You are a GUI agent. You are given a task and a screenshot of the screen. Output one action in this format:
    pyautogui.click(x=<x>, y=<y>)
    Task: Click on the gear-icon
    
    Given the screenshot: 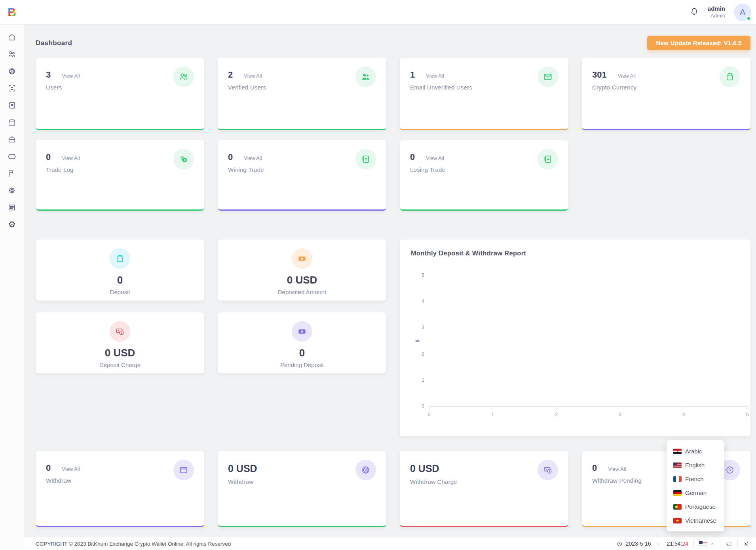 What is the action you would take?
    pyautogui.click(x=12, y=190)
    